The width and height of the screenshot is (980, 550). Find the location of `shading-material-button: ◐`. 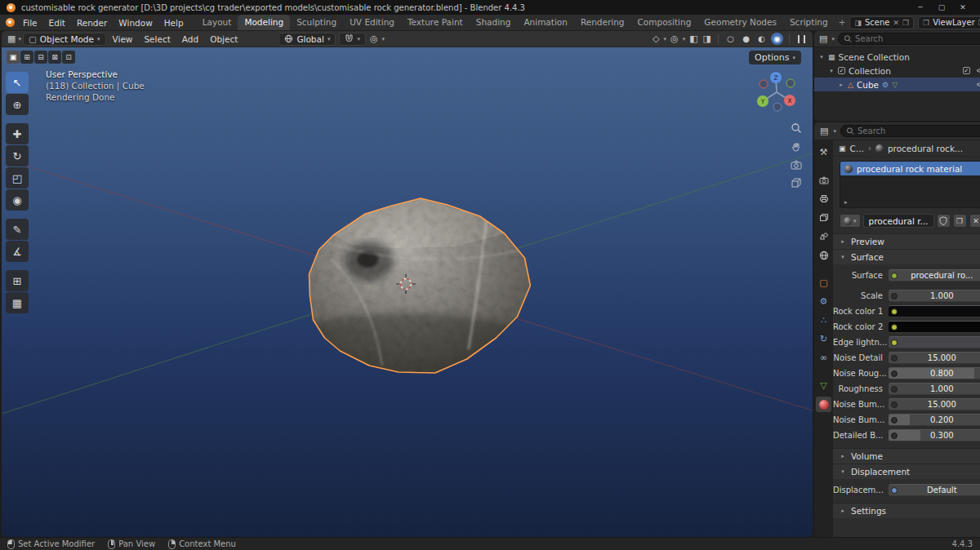

shading-material-button: ◐ is located at coordinates (761, 39).